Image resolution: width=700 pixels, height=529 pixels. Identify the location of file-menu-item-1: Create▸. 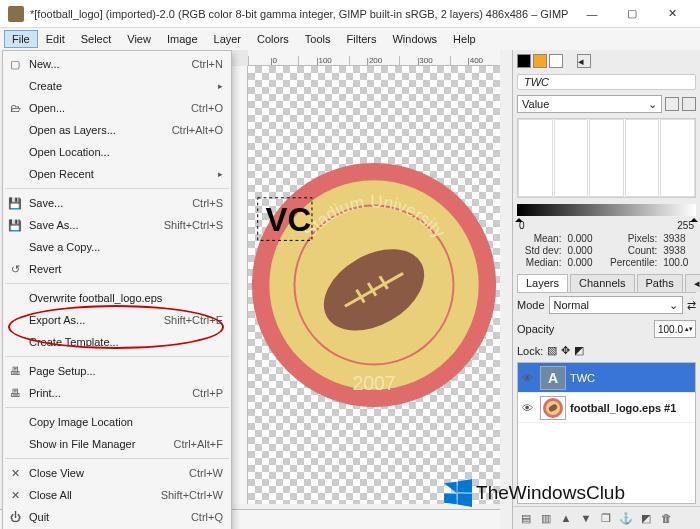
(117, 86).